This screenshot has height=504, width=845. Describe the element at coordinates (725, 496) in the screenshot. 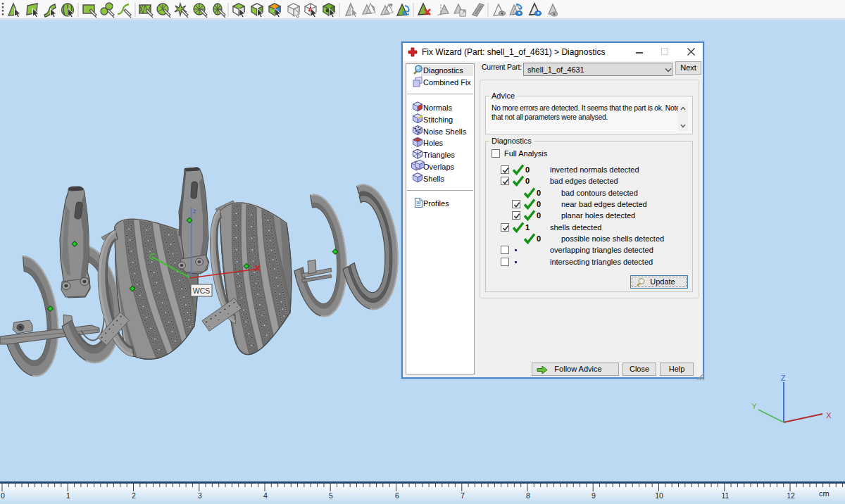

I see `svg-text: 11` at that location.